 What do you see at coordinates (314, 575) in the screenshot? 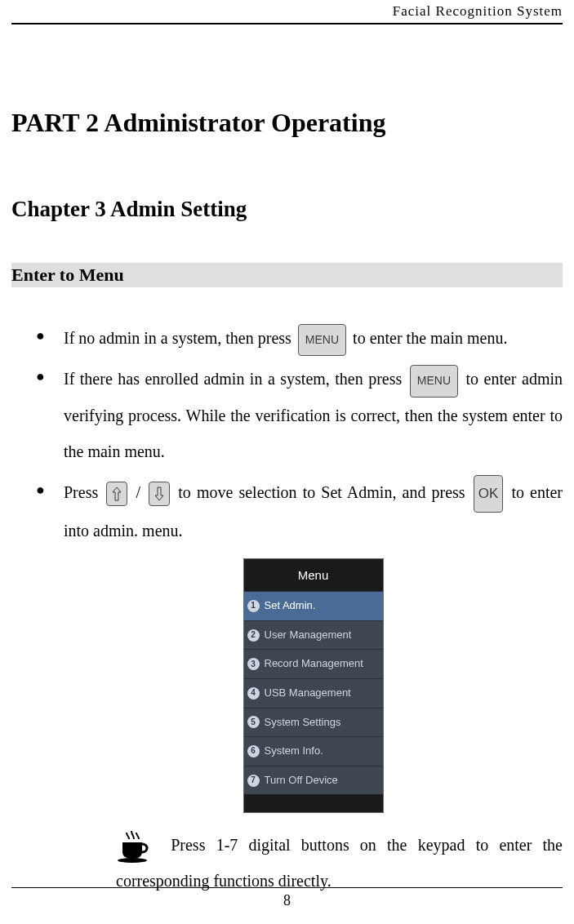
I see `device-menu-title: Menu` at bounding box center [314, 575].